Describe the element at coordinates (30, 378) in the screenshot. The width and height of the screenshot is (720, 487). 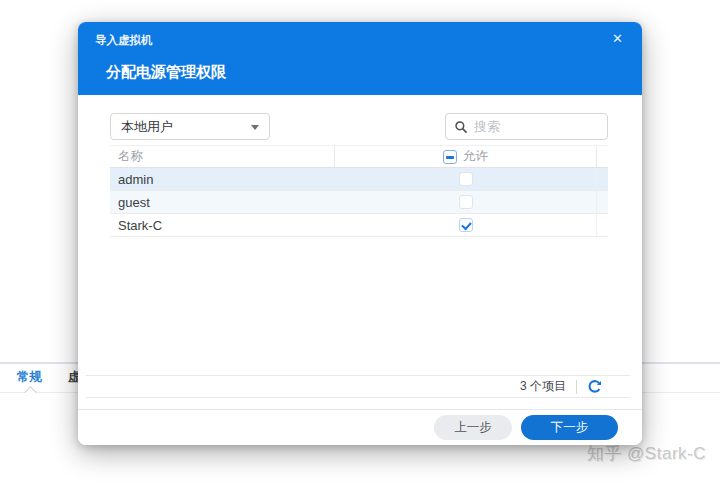
I see `background-tab: 常规` at that location.